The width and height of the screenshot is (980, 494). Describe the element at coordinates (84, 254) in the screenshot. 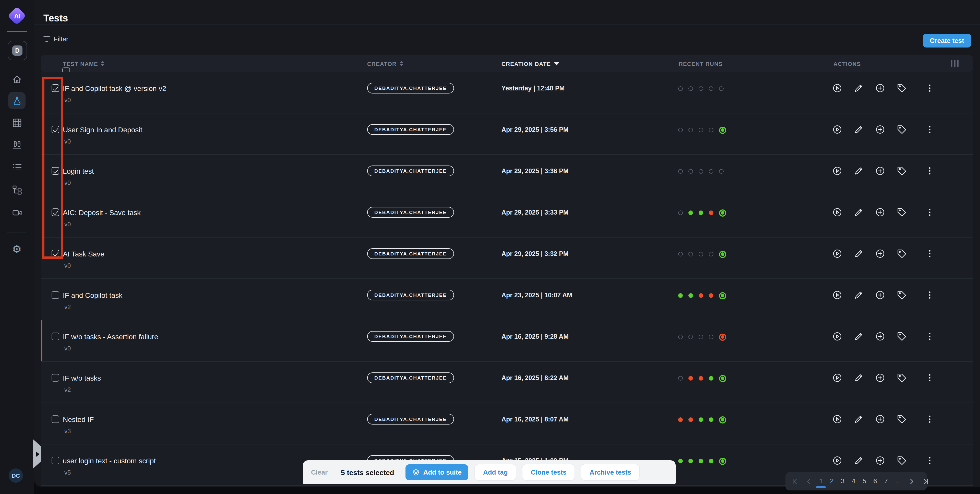

I see `test-name: AI Task Save` at that location.